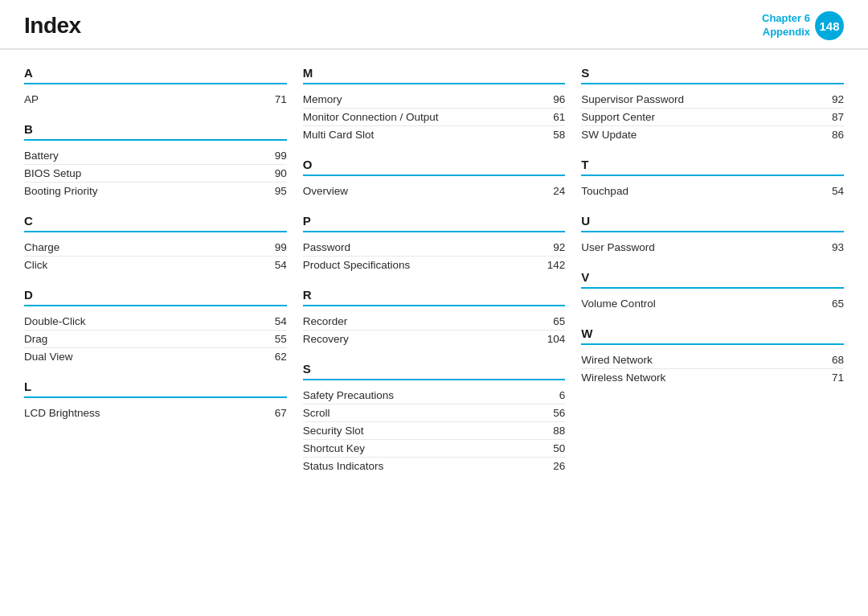  I want to click on item-label: Wireless Network, so click(624, 378).